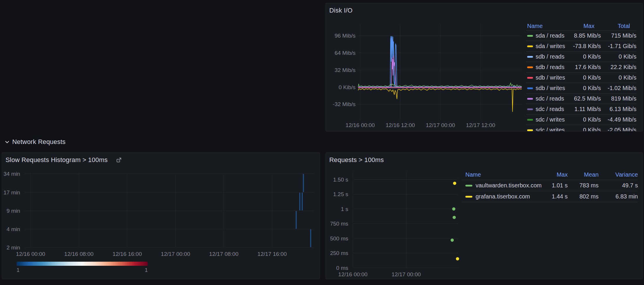 This screenshot has width=644, height=285. Describe the element at coordinates (341, 180) in the screenshot. I see `y-tick-label: 1.50 s` at that location.